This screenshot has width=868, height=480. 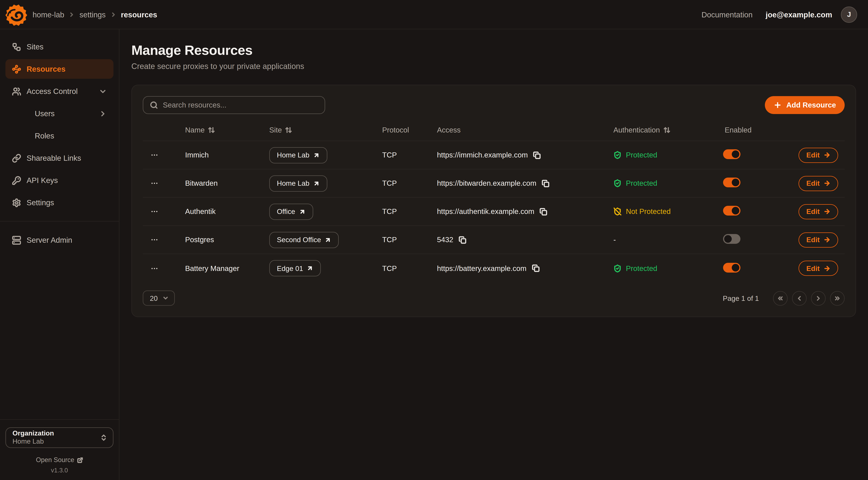 What do you see at coordinates (780, 298) in the screenshot?
I see `first-page-button` at bounding box center [780, 298].